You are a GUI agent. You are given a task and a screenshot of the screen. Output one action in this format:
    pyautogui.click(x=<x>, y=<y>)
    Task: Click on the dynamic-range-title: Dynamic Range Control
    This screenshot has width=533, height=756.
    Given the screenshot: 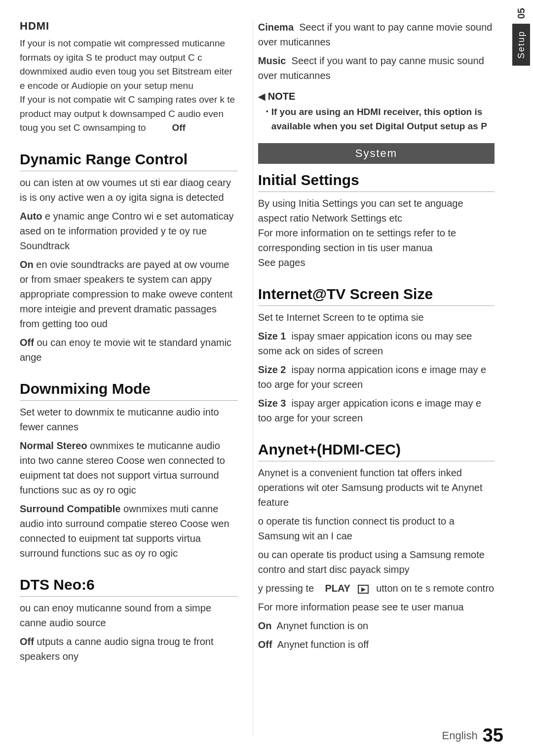 What is the action you would take?
    pyautogui.click(x=129, y=161)
    